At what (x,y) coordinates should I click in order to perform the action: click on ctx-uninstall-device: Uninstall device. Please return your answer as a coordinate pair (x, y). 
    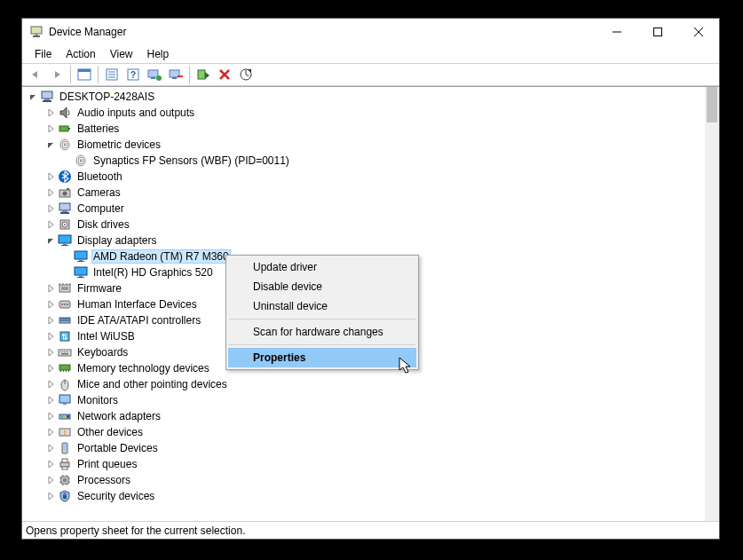
    Looking at the image, I should click on (322, 306).